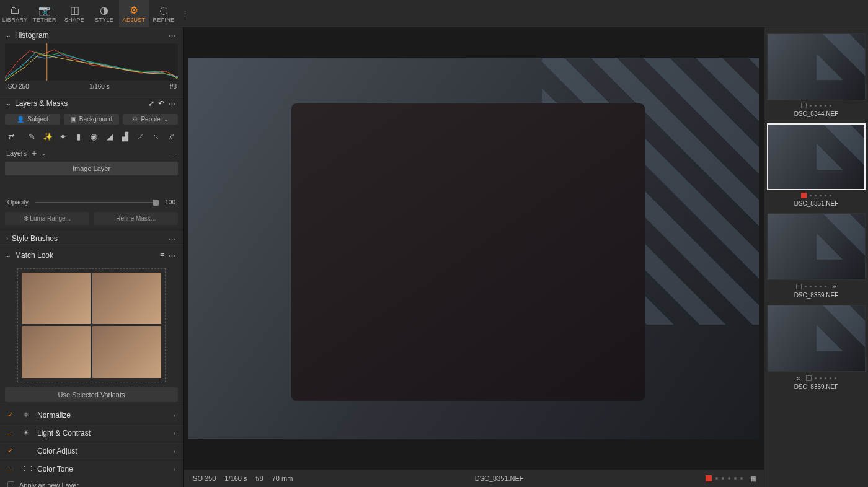 The width and height of the screenshot is (868, 487). I want to click on thumbnail-card: DSC_8344.NEF, so click(816, 76).